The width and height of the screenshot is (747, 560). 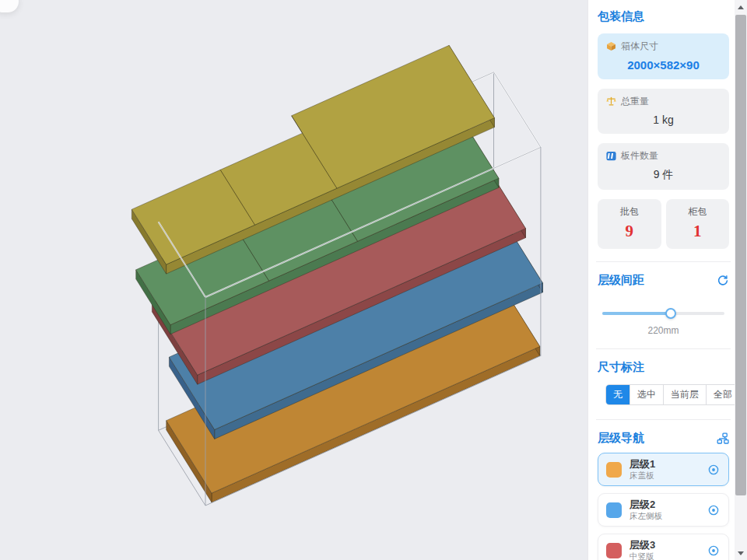 What do you see at coordinates (685, 395) in the screenshot?
I see `dimension-option-2: 当前层` at bounding box center [685, 395].